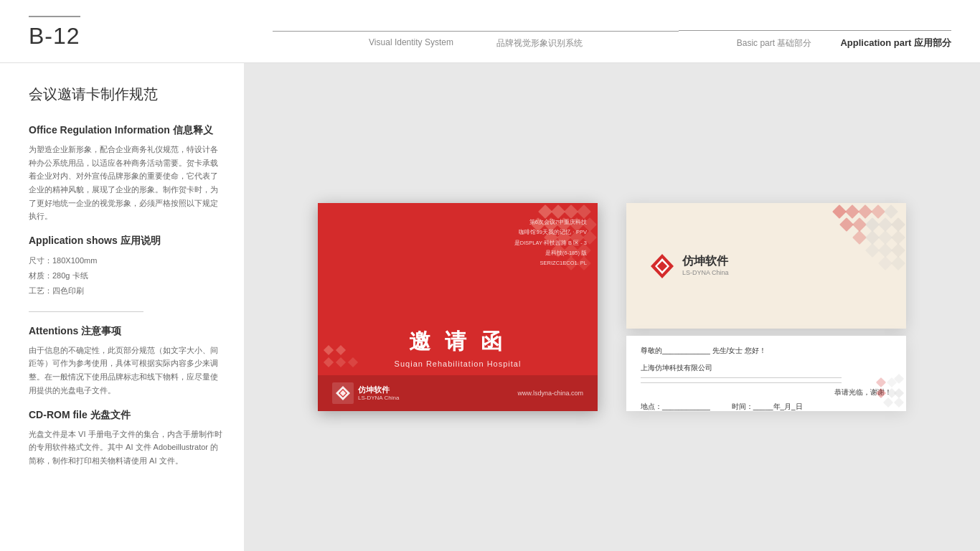  What do you see at coordinates (126, 131) in the screenshot?
I see `info-title: Office Regulation Information 信息释义` at bounding box center [126, 131].